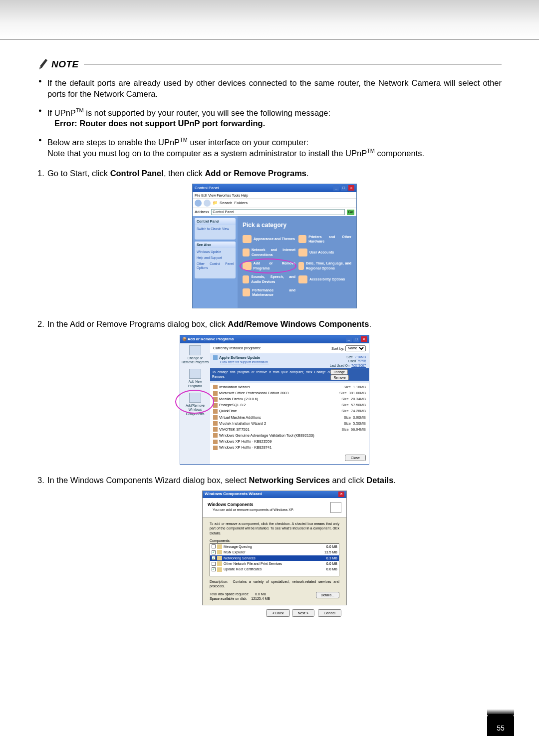  What do you see at coordinates (274, 239) in the screenshot?
I see `cat-label: Appearance and Themes` at bounding box center [274, 239].